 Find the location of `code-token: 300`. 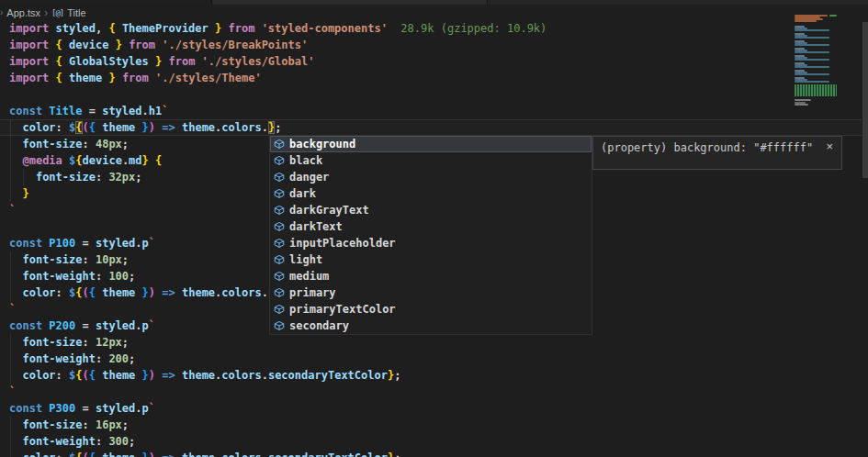

code-token: 300 is located at coordinates (118, 441).